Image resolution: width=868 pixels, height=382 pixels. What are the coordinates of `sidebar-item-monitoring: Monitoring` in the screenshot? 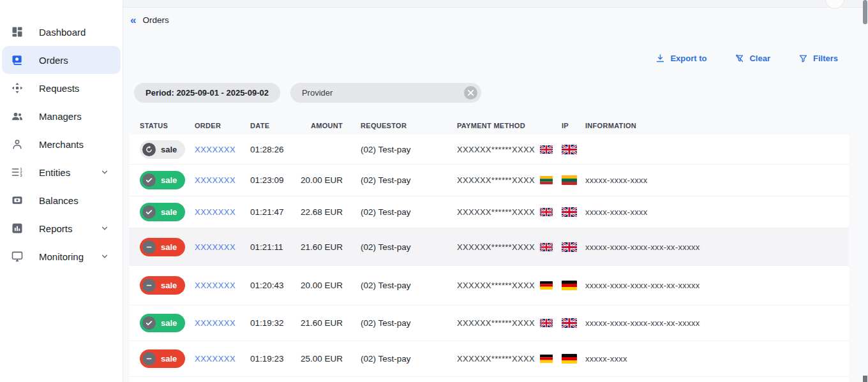 It's located at (61, 256).